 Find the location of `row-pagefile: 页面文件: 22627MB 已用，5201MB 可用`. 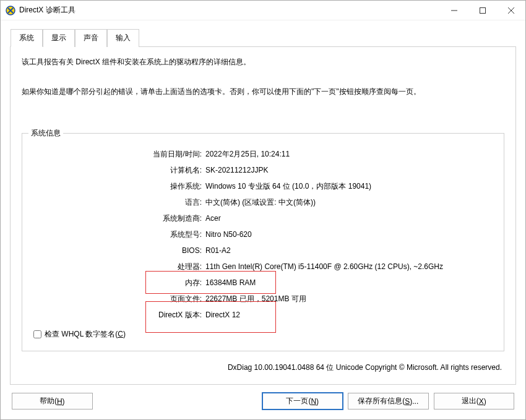

row-pagefile: 页面文件: 22627MB 已用，5201MB 可用 is located at coordinates (263, 299).